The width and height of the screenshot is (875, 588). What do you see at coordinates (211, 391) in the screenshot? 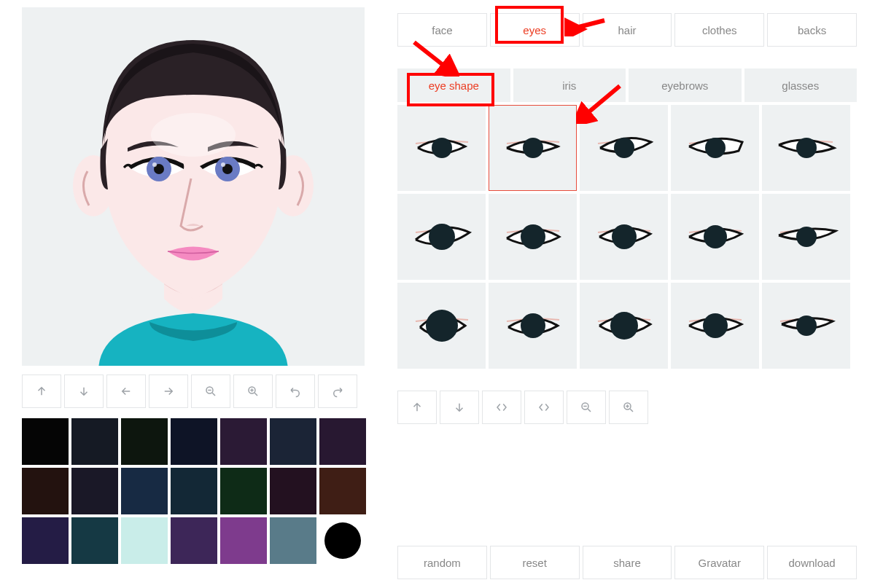
I see `zoom-out-button` at bounding box center [211, 391].